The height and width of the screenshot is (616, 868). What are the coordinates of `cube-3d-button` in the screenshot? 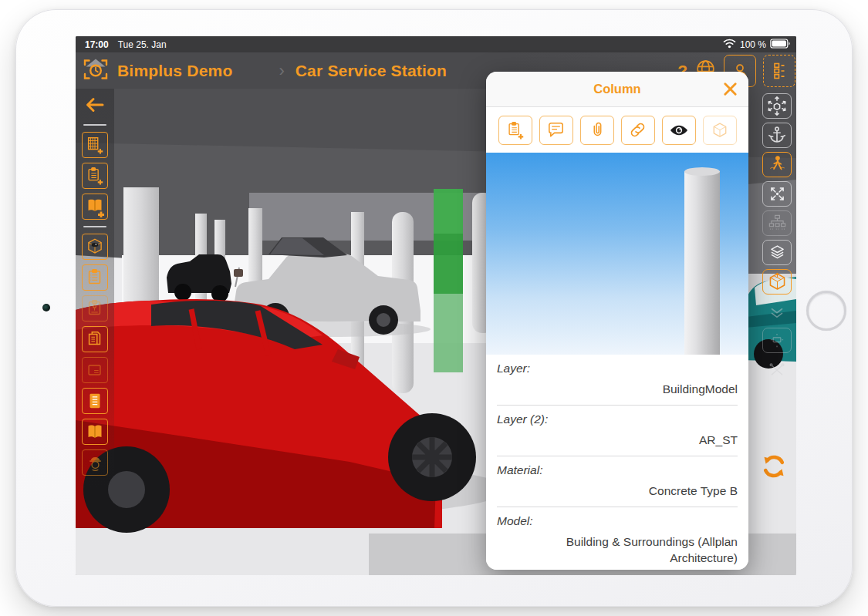 It's located at (720, 130).